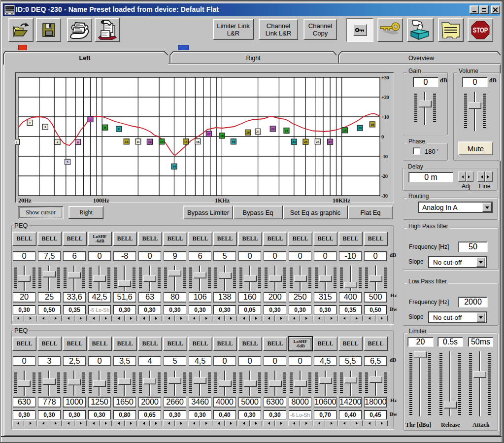 The image size is (504, 443). What do you see at coordinates (209, 134) in the screenshot?
I see `svg-text: 17` at bounding box center [209, 134].